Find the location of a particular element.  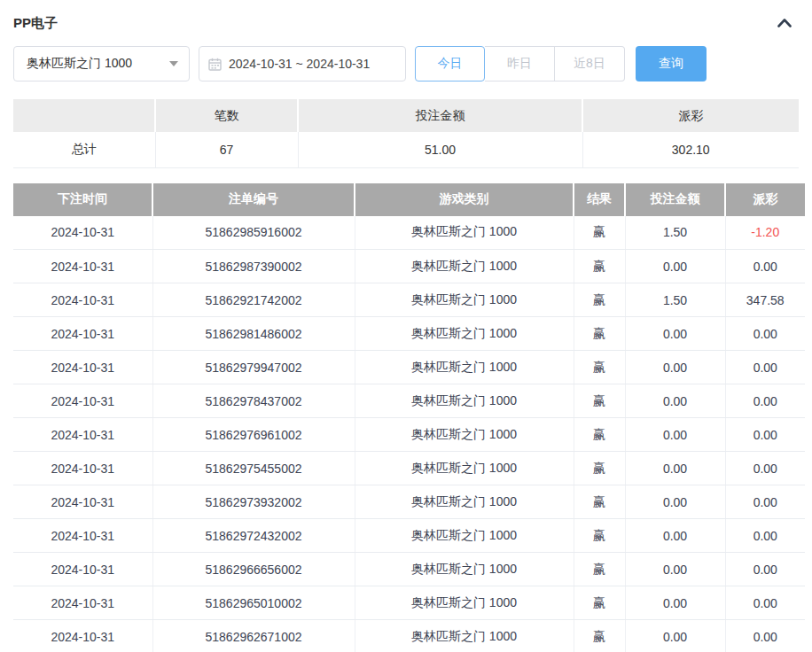

bet-id-cell: 51862966656002 is located at coordinates (254, 570).